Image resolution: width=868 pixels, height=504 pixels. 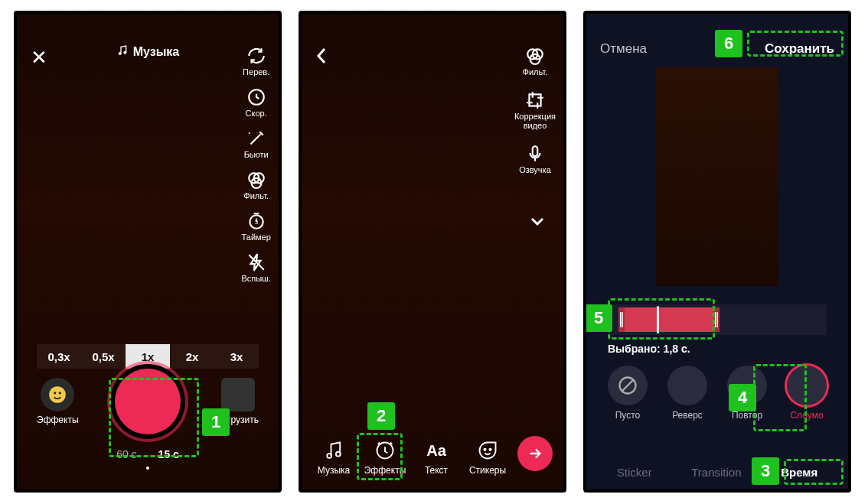 What do you see at coordinates (256, 102) in the screenshot?
I see `speed-tool: Скор.` at bounding box center [256, 102].